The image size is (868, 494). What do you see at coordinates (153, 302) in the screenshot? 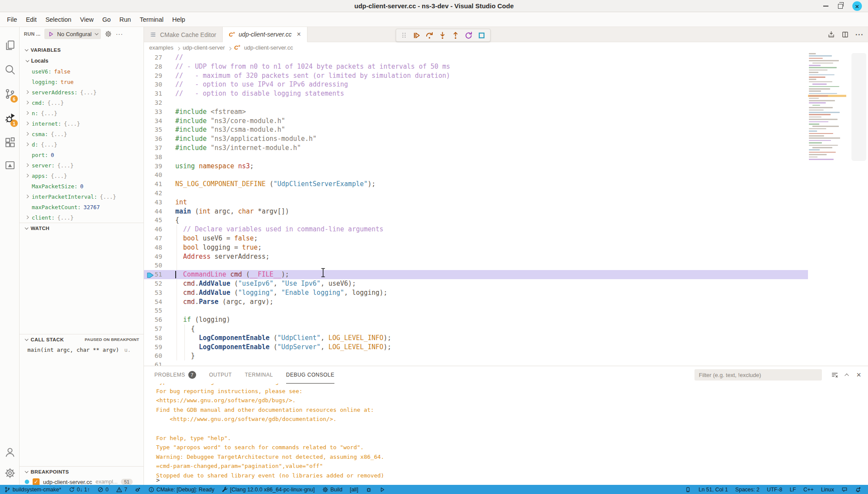
I see `line-number: 54` at bounding box center [153, 302].